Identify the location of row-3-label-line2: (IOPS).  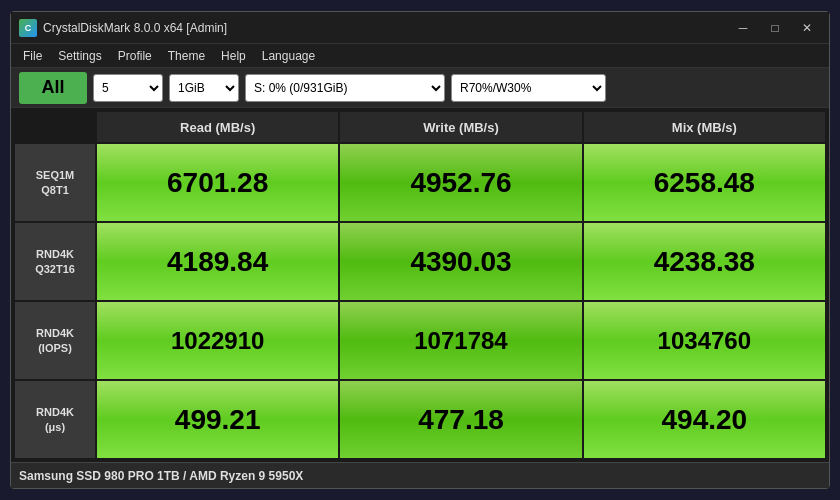
(55, 348).